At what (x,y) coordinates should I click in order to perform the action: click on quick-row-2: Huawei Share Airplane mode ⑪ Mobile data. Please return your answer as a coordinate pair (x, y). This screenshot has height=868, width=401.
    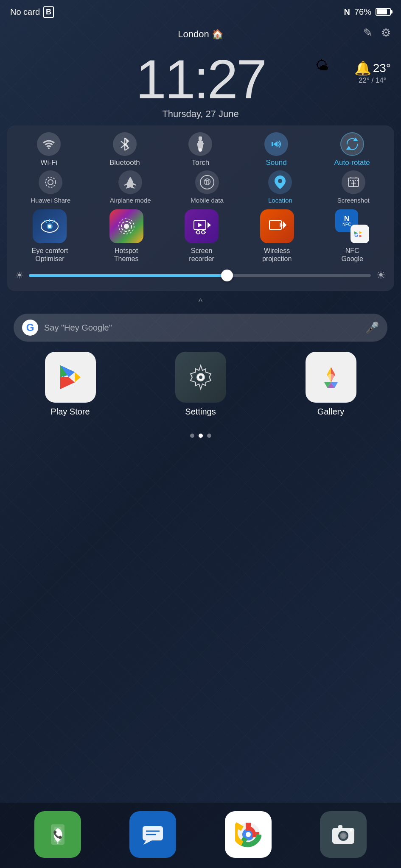
    Looking at the image, I should click on (200, 187).